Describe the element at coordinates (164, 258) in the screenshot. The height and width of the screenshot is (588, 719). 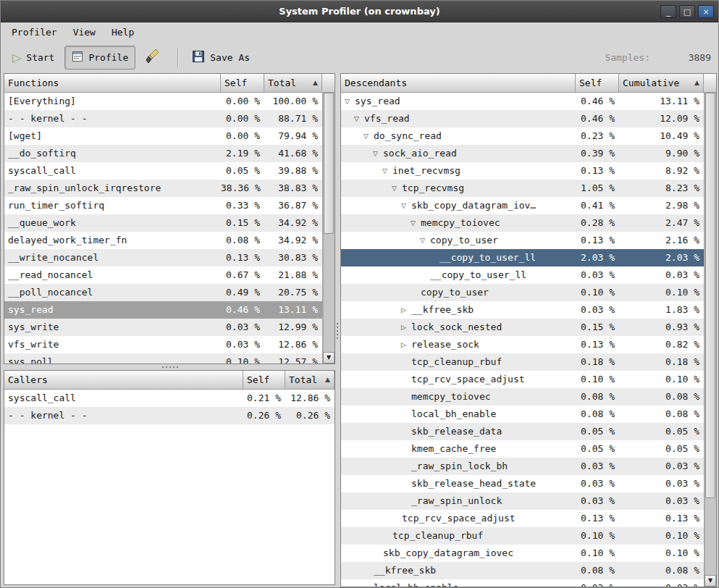
I see `function-row: __write_nocancel 0.13 % 30.83 %` at that location.